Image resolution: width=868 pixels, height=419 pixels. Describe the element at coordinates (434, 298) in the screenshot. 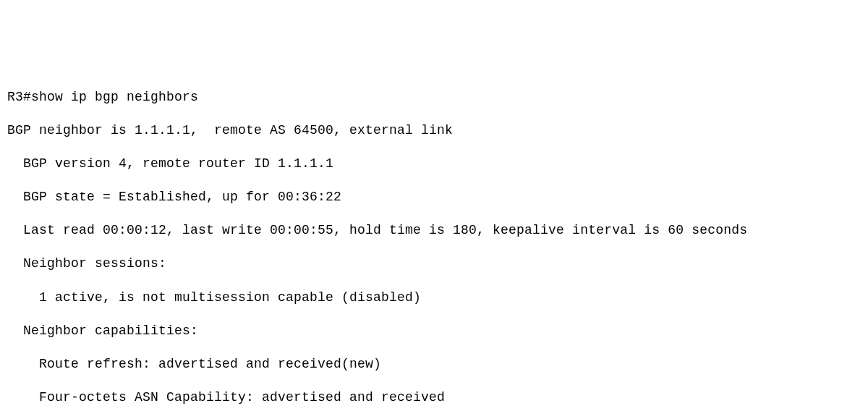

I see `sessions-detail: 1 active, is not multisession capable (d…` at that location.